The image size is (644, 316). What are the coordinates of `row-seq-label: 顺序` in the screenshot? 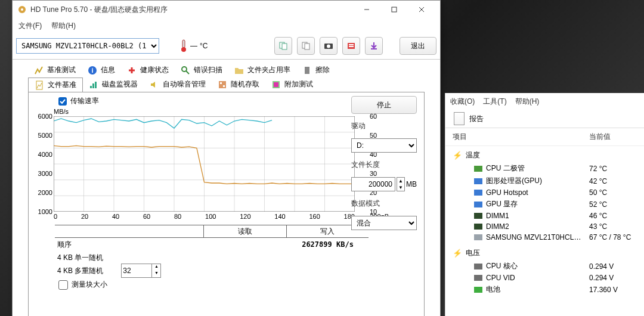 It's located at (130, 244).